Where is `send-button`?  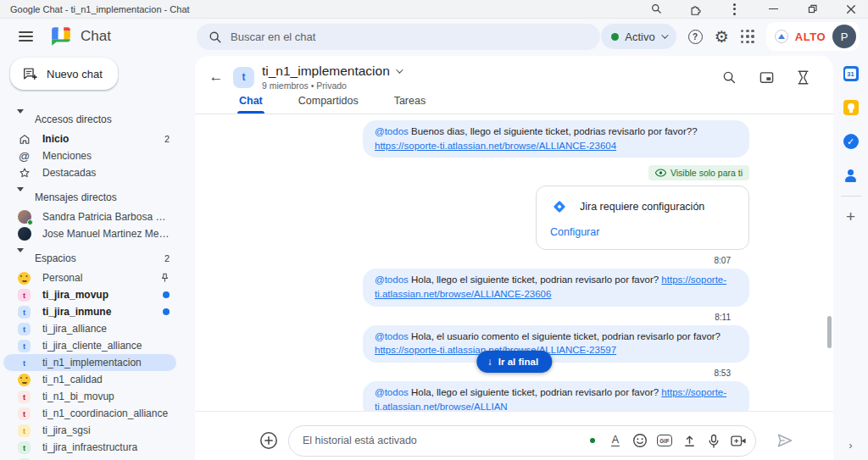
send-button is located at coordinates (785, 441).